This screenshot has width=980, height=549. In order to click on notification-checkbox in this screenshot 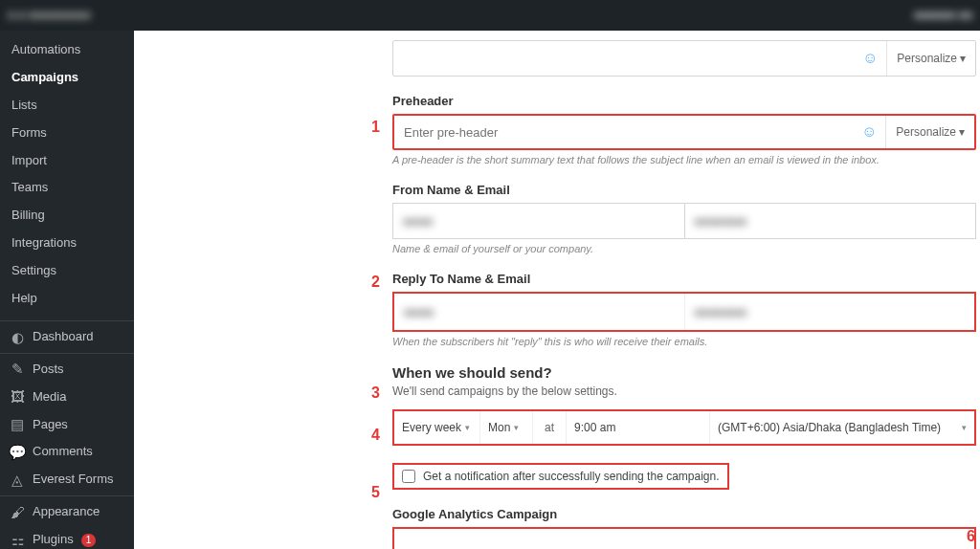, I will do `click(409, 476)`.